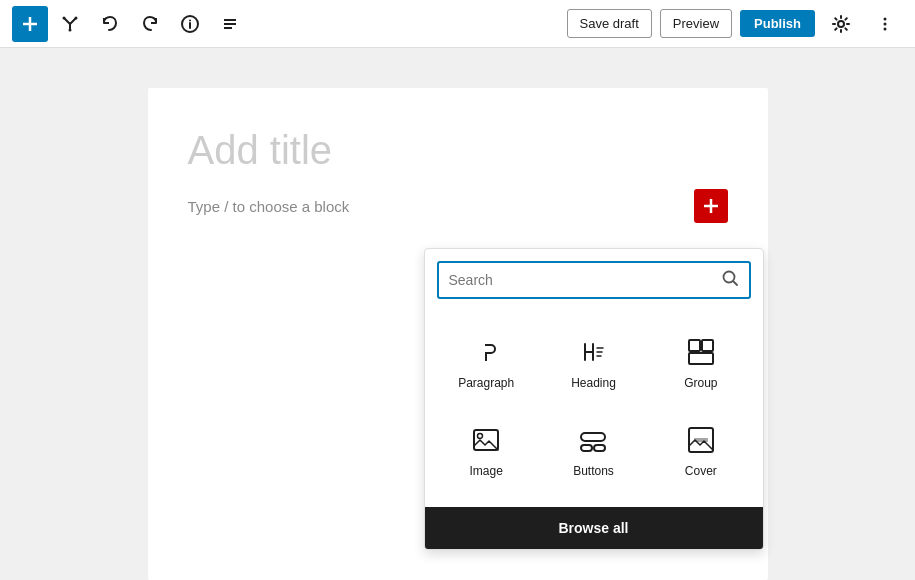  What do you see at coordinates (594, 528) in the screenshot?
I see `browse-all-button: Browse all` at bounding box center [594, 528].